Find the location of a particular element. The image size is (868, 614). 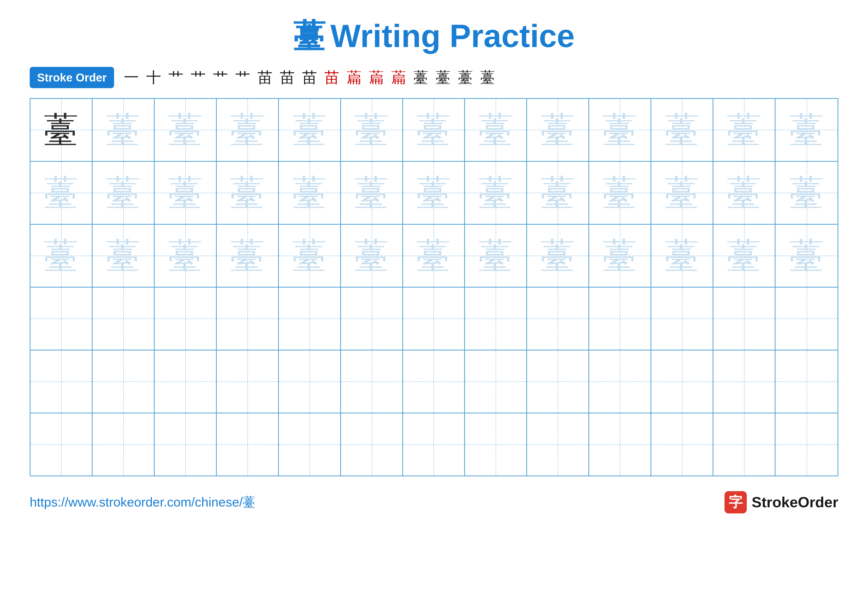

cell-r4-c8 is located at coordinates (496, 319).